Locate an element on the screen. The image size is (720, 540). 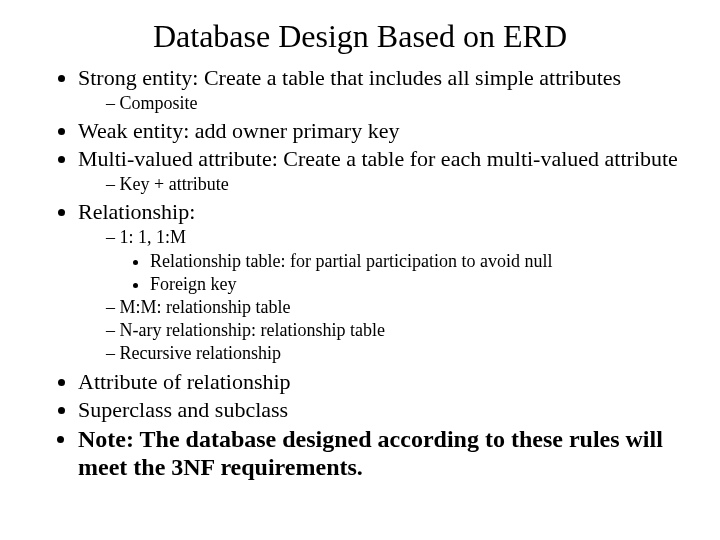
bullet-foreign-key: Foreign key is located at coordinates (417, 284).